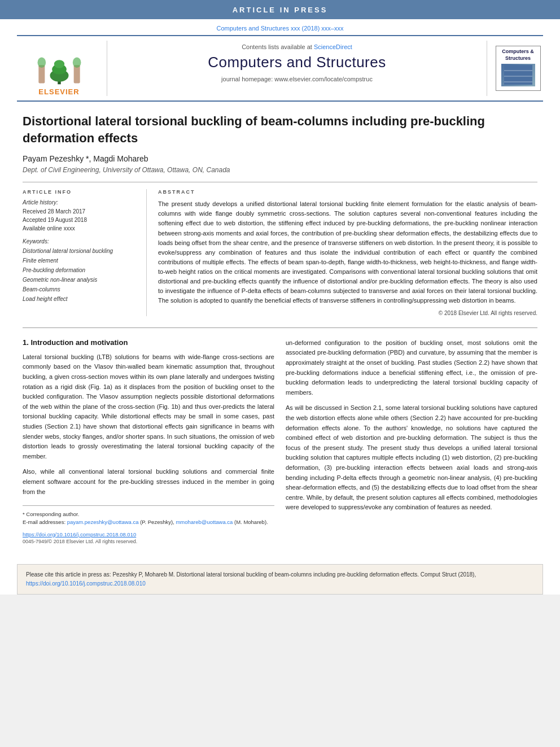 The height and width of the screenshot is (747, 560). Describe the element at coordinates (280, 10) in the screenshot. I see `banner-text: ARTICLE IN PRESS` at that location.